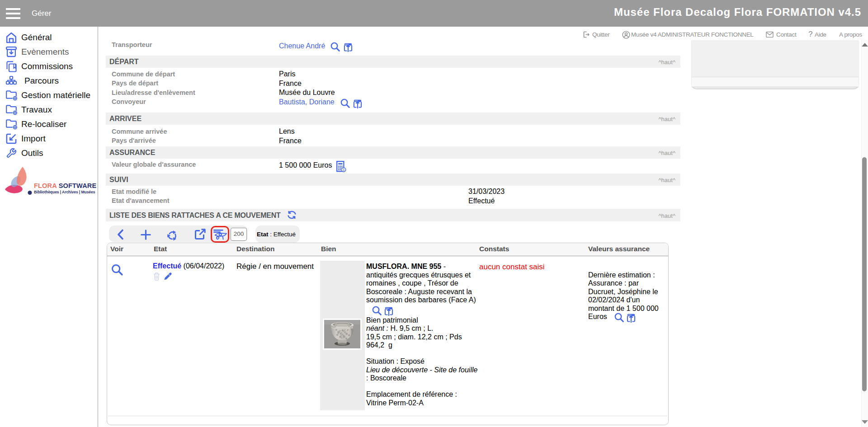 The image size is (868, 427). Describe the element at coordinates (344, 170) in the screenshot. I see `svg-text: 1` at that location.